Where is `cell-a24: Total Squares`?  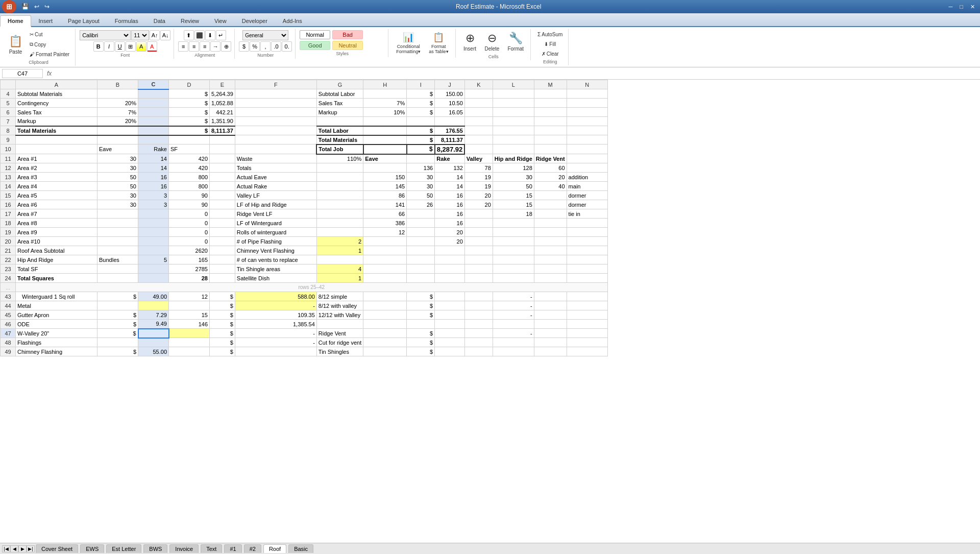
cell-a24: Total Squares is located at coordinates (57, 278).